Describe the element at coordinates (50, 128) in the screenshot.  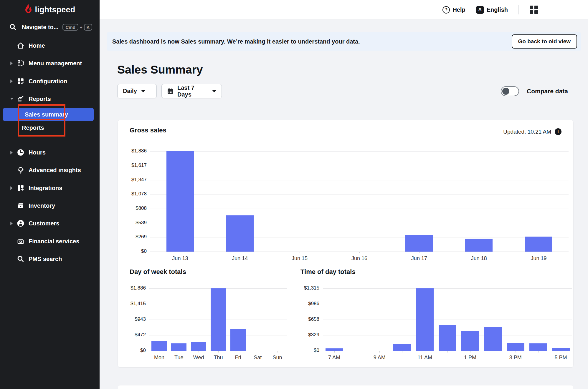
I see `sidebar-item-reports-sub: Reports` at that location.